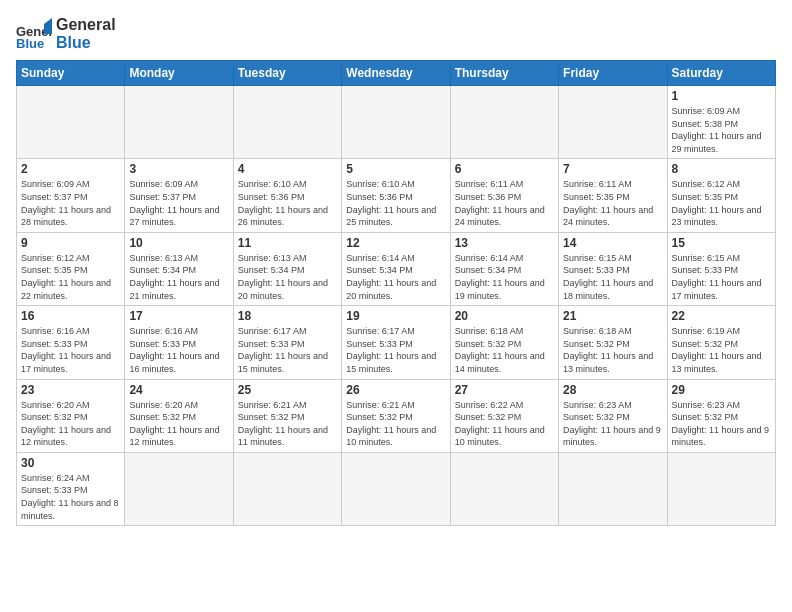 This screenshot has width=792, height=612. What do you see at coordinates (396, 122) in the screenshot?
I see `calendar-week-1: 1Sunrise: 6:09 AMSunset: 5:38 PMDaylight…` at bounding box center [396, 122].